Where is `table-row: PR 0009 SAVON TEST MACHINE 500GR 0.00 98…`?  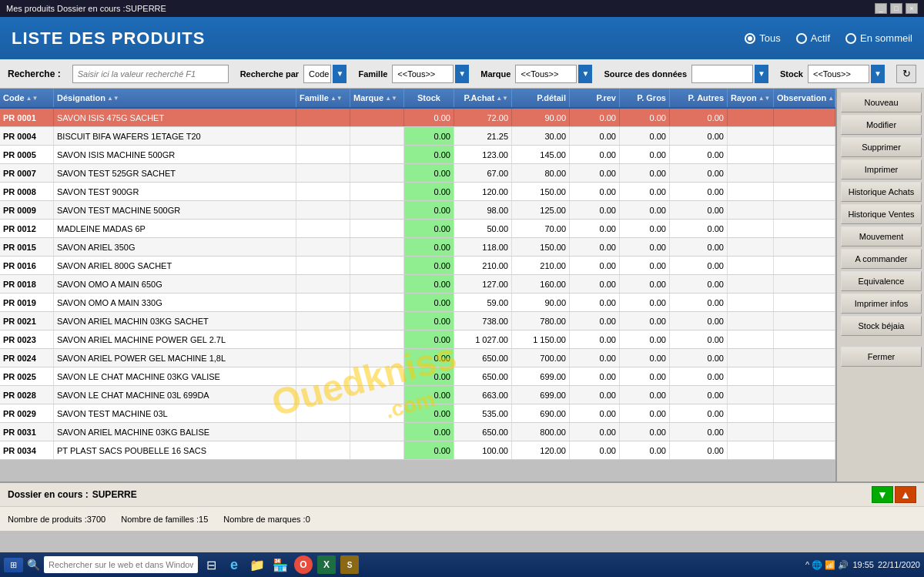 table-row: PR 0009 SAVON TEST MACHINE 500GR 0.00 98… is located at coordinates (417, 210).